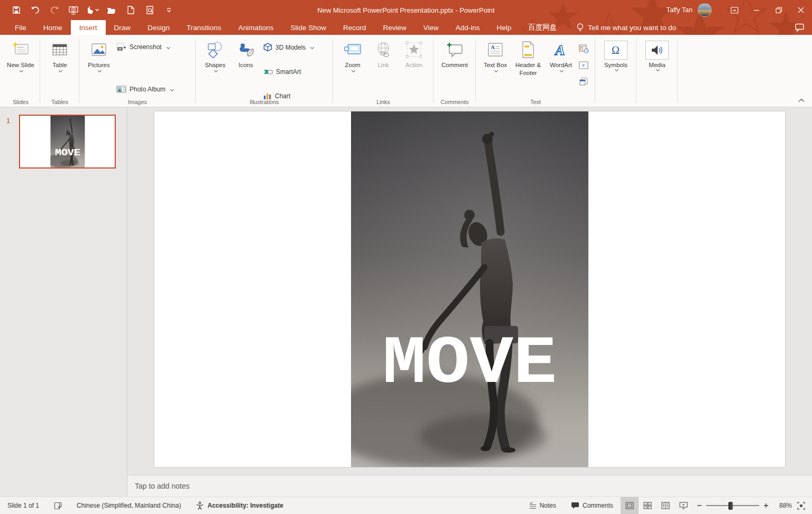  Describe the element at coordinates (679, 10) in the screenshot. I see `user-name: Taffy Tan` at that location.